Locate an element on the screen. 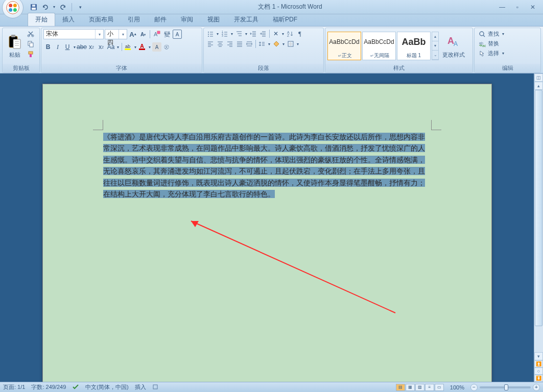  case-dropdown-icon: ▾ is located at coordinates (118, 47).